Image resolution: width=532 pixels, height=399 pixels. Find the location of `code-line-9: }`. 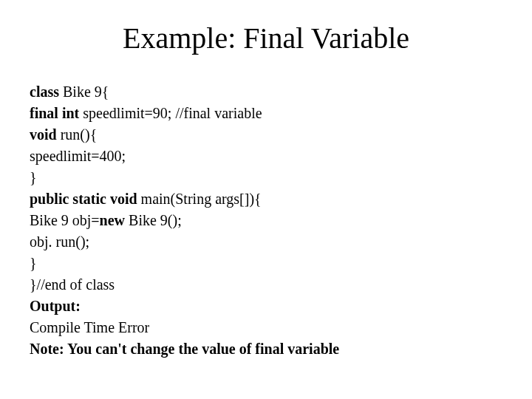

code-line-9: } is located at coordinates (266, 263).